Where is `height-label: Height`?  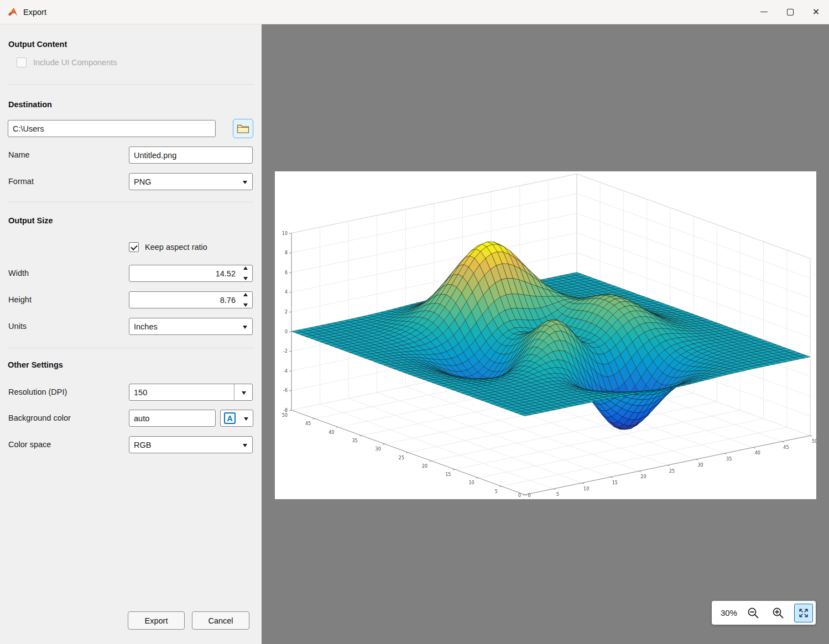 height-label: Height is located at coordinates (20, 300).